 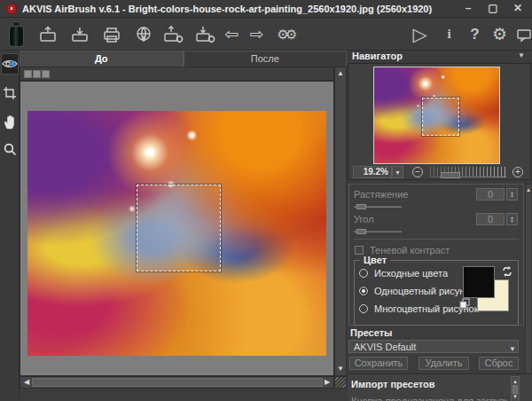 I want to click on angle-slider-thumb, so click(x=362, y=232).